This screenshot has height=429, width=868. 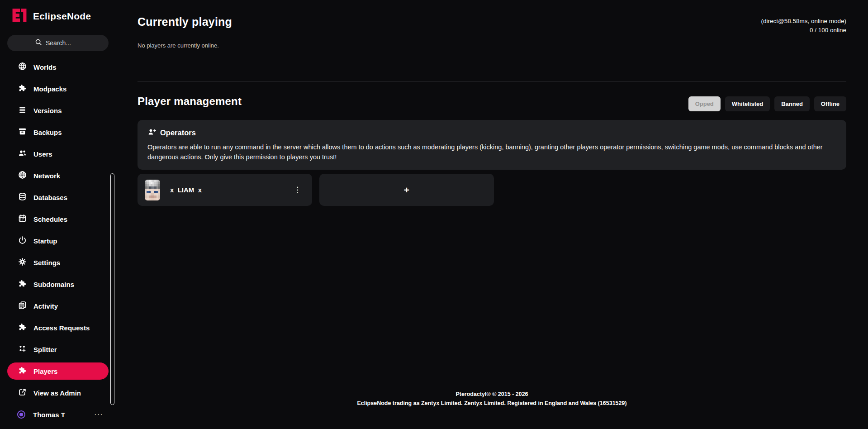 I want to click on filter-banned-button: Banned, so click(x=792, y=104).